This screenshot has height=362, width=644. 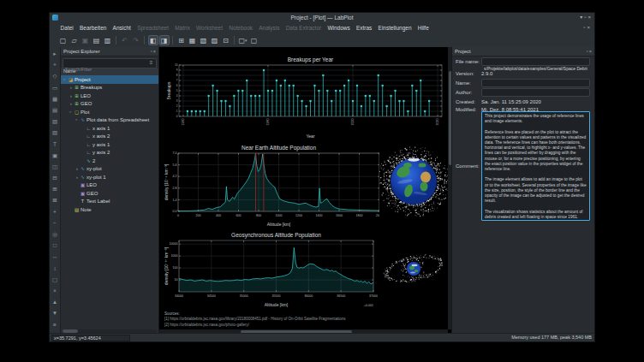 What do you see at coordinates (110, 104) in the screenshot?
I see `tree-item-geo: ›⊞GEO` at bounding box center [110, 104].